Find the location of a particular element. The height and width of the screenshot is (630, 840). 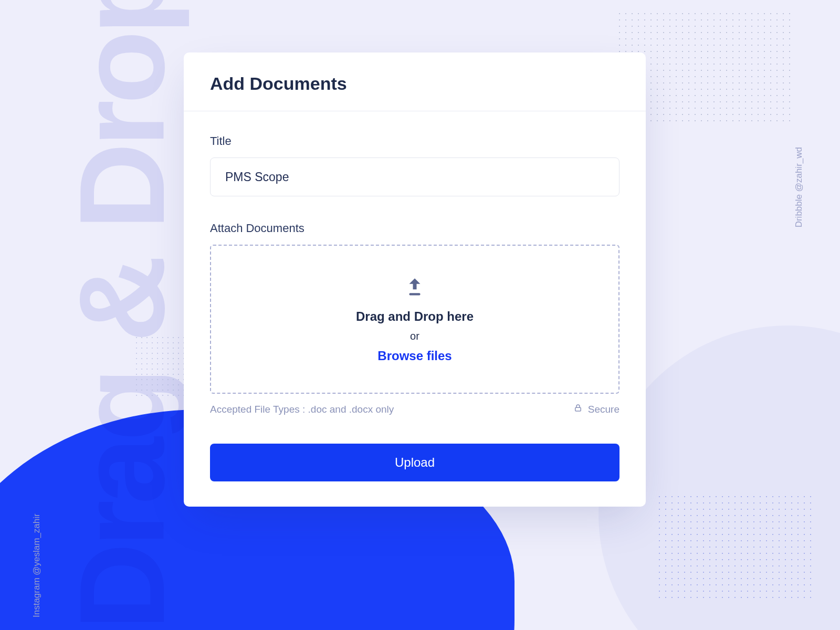

title-label: Title is located at coordinates (415, 141).